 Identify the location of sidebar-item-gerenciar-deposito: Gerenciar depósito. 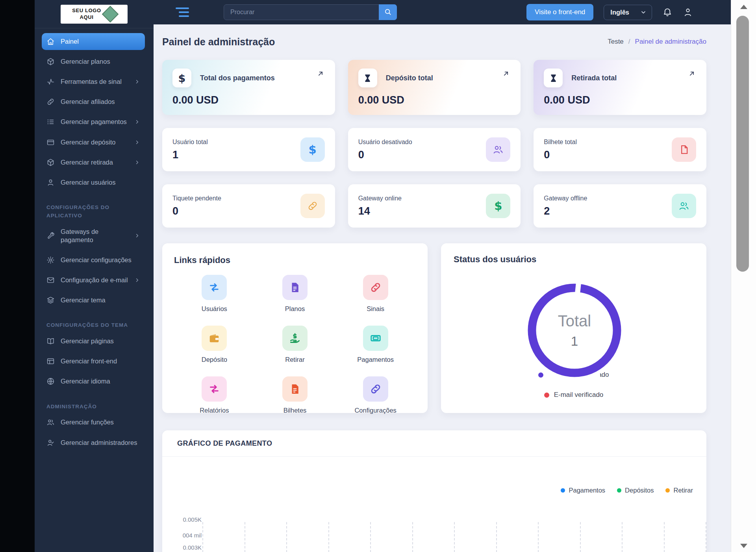
(93, 143).